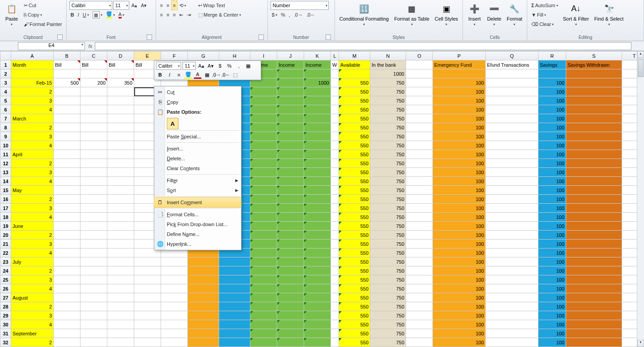 This screenshot has height=347, width=644. What do you see at coordinates (174, 334) in the screenshot?
I see `cell-F31` at bounding box center [174, 334].